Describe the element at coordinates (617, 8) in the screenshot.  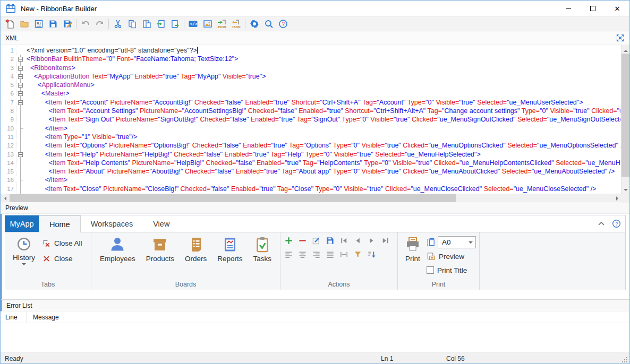
I see `close-button: ✕` at that location.